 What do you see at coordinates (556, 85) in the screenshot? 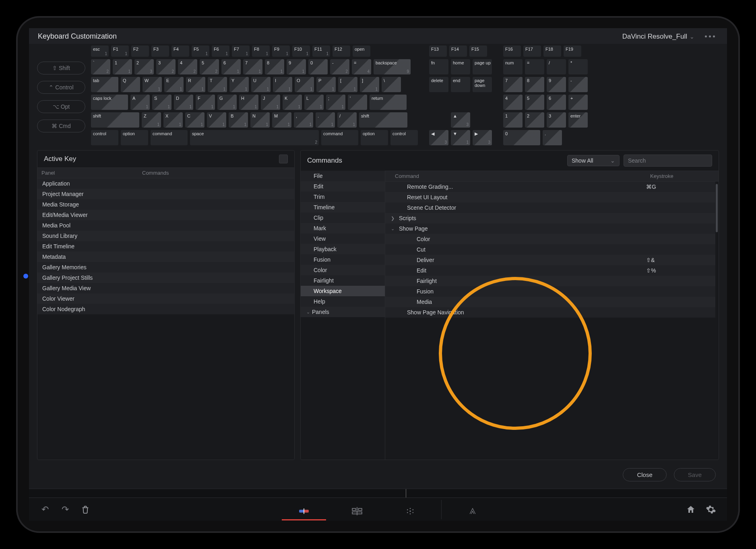
I see `key-9: 9` at bounding box center [556, 85].